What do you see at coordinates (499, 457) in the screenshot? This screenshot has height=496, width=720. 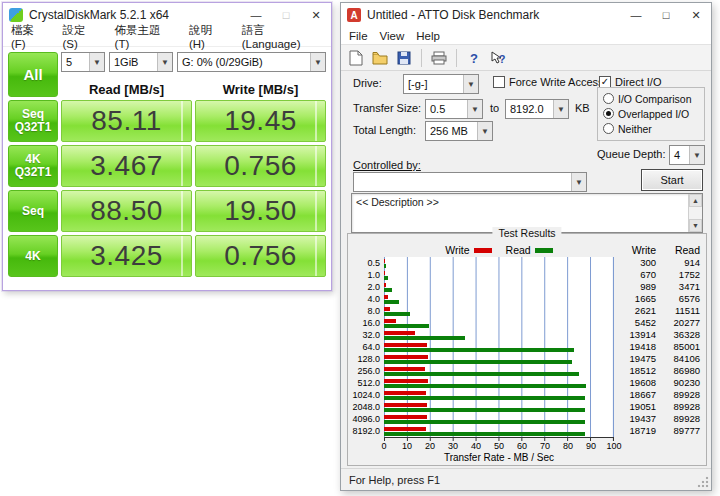 I see `x-axis-label: Transfer Rate - MB / Sec` at bounding box center [499, 457].